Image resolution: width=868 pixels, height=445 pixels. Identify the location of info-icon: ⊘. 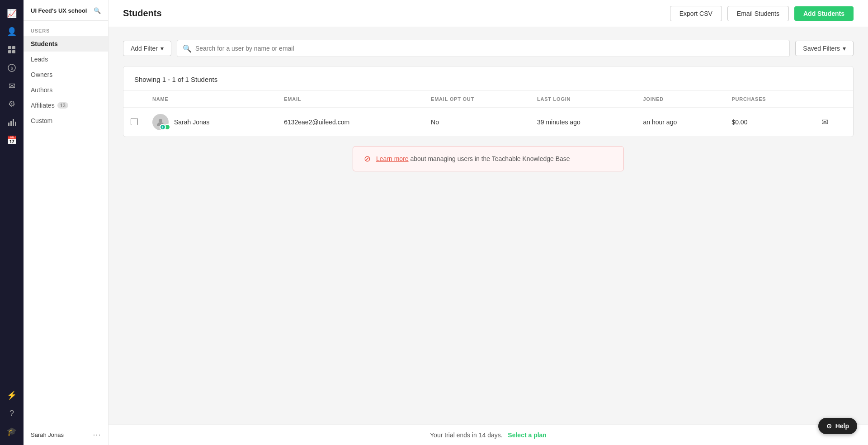
(367, 159).